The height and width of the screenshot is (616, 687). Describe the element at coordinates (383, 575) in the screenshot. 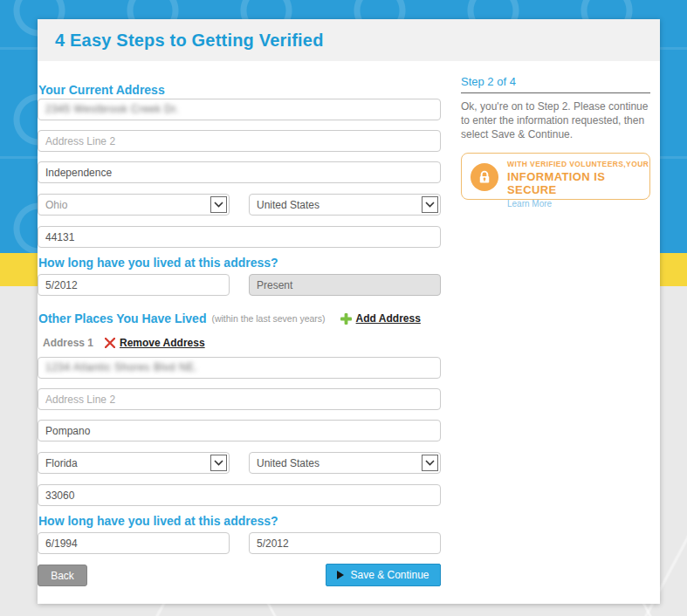

I see `save-continue-button: Save & Continue` at that location.